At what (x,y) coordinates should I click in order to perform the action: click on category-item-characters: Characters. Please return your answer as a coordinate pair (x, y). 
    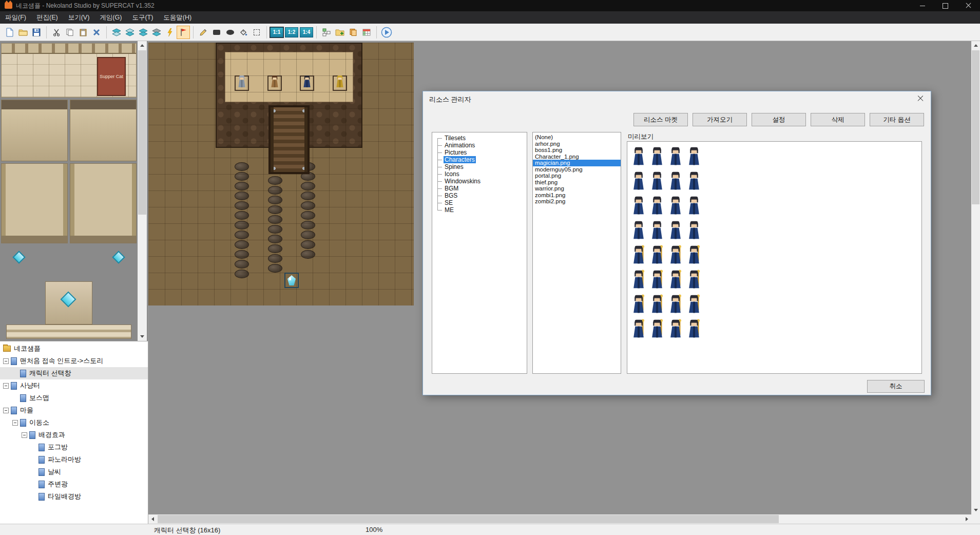
    Looking at the image, I should click on (479, 160).